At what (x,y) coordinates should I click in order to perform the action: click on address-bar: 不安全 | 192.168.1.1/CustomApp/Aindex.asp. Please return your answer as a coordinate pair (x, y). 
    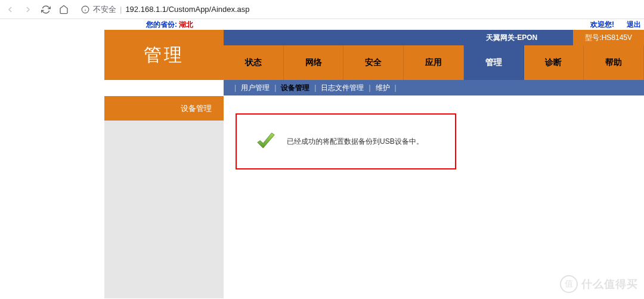
    Looking at the image, I should click on (166, 10).